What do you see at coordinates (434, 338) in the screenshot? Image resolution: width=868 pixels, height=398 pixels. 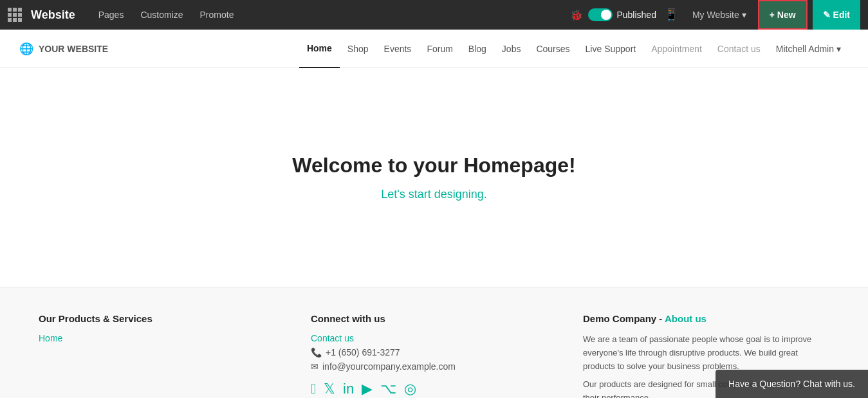 I see `footer-contact-link: Contact us` at bounding box center [434, 338].